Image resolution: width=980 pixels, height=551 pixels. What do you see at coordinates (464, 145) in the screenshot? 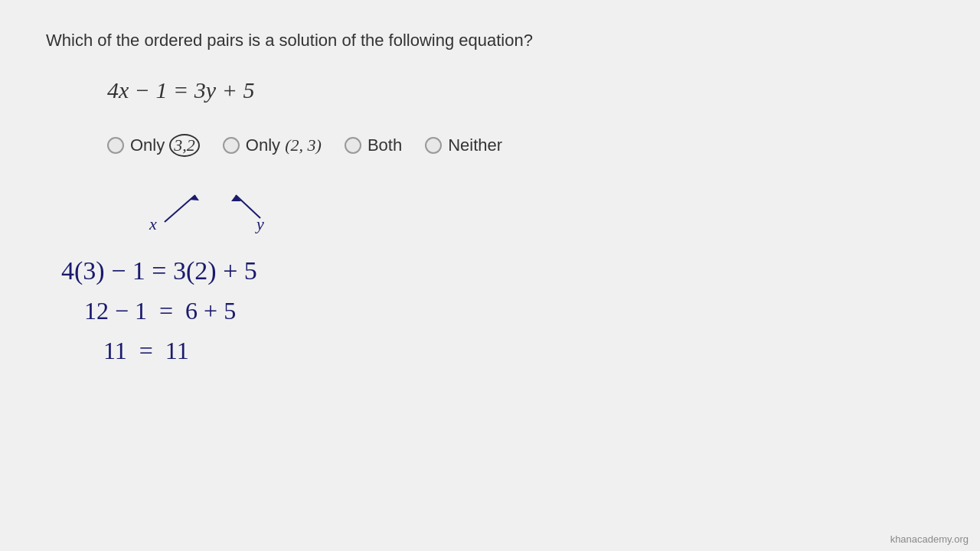
I see `choice-neither: Neither` at bounding box center [464, 145].